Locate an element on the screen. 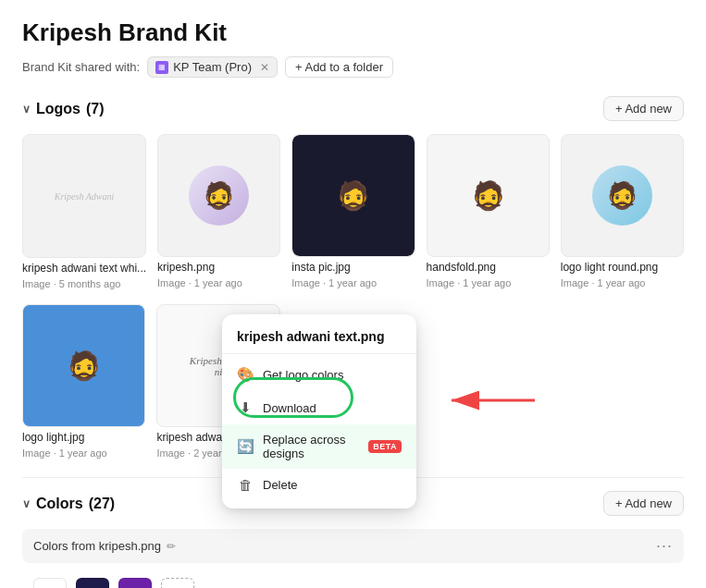 This screenshot has width=706, height=588. colors-add-new-button: + Add new is located at coordinates (644, 503).